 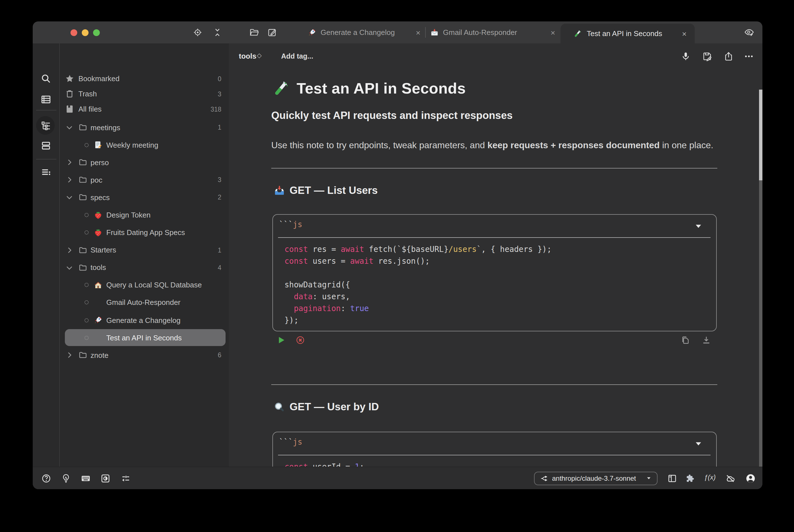 What do you see at coordinates (219, 355) in the screenshot?
I see `item-count: 6` at bounding box center [219, 355].